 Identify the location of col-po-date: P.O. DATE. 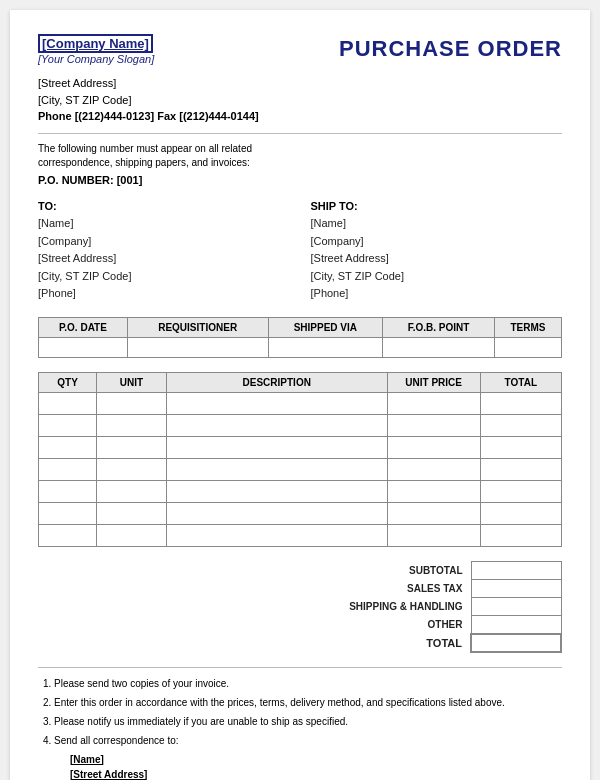
(84, 328).